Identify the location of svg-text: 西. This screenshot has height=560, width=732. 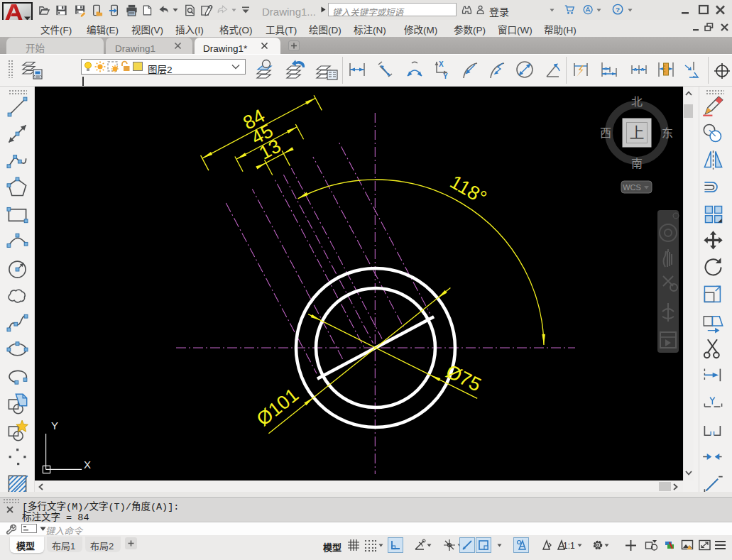
(606, 132).